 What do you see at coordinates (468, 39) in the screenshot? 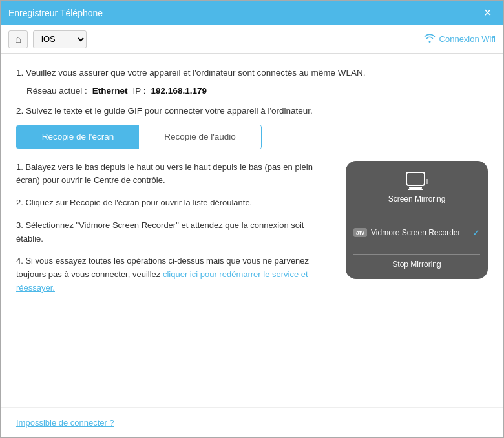
I see `wifi-label: Connexion Wifi` at bounding box center [468, 39].